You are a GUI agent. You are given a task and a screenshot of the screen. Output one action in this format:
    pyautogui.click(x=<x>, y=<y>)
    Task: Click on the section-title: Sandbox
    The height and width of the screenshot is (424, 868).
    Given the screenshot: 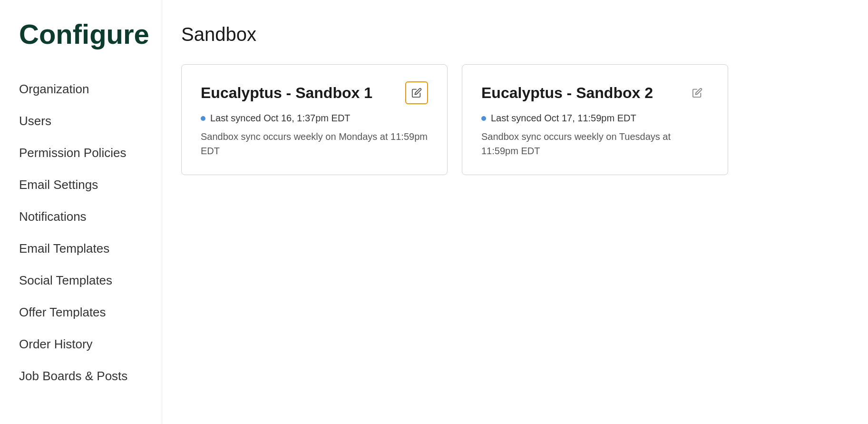 What is the action you would take?
    pyautogui.click(x=510, y=34)
    